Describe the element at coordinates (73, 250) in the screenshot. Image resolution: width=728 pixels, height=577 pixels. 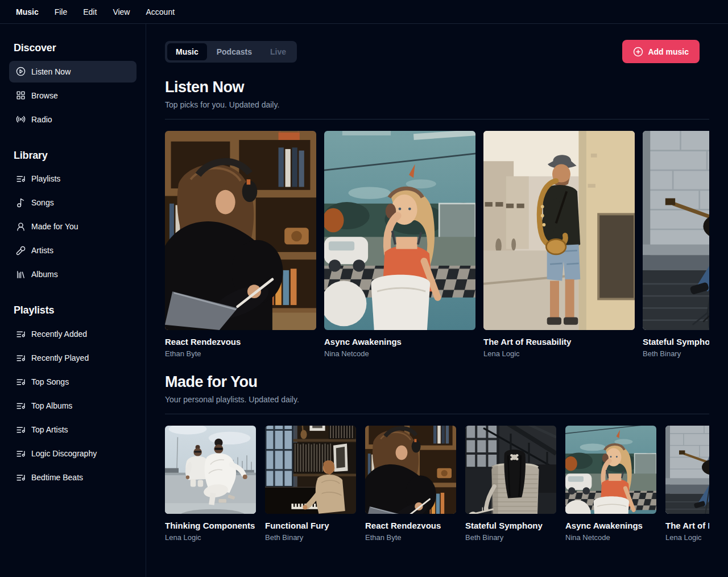
I see `sidebar-item-artists: Artists` at that location.